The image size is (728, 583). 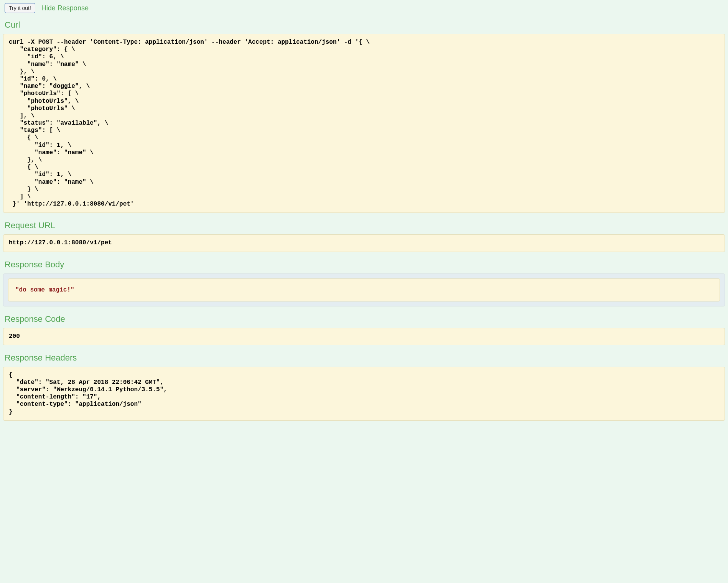 What do you see at coordinates (364, 319) in the screenshot?
I see `response-code-heading: Response Code` at bounding box center [364, 319].